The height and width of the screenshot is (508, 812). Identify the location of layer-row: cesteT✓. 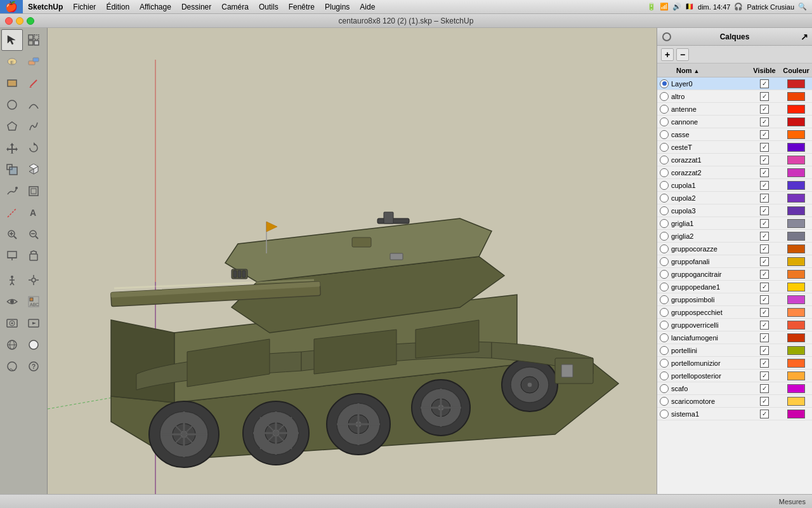
(735, 147).